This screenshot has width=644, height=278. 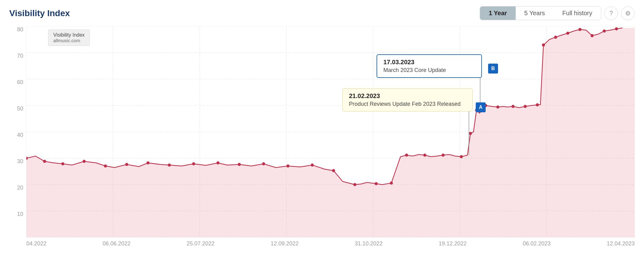 What do you see at coordinates (18, 56) in the screenshot?
I see `y-label-70: 70` at bounding box center [18, 56].